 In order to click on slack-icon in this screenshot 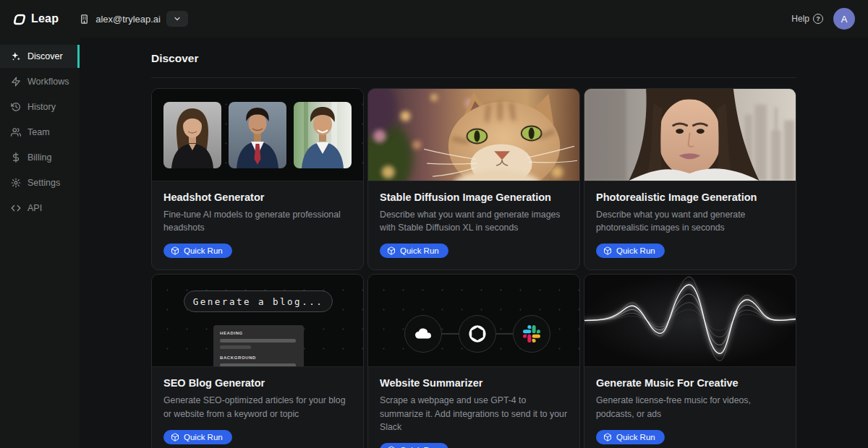, I will do `click(532, 334)`.